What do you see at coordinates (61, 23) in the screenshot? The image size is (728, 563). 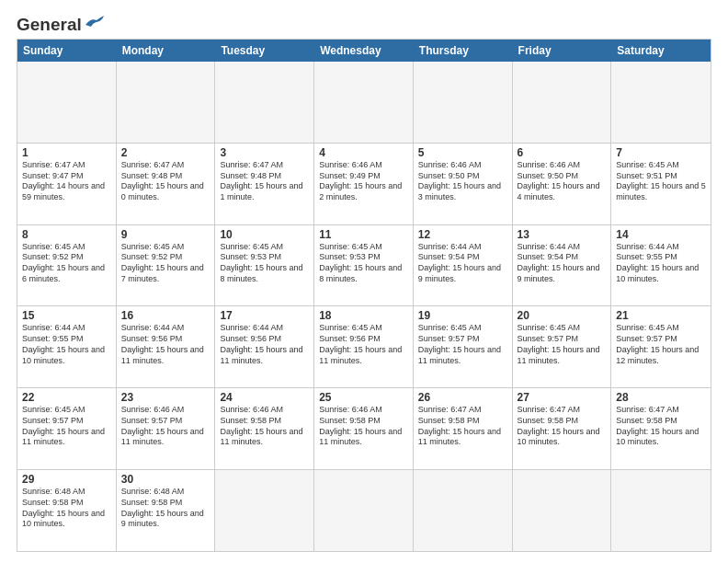 I see `logo: General` at bounding box center [61, 23].